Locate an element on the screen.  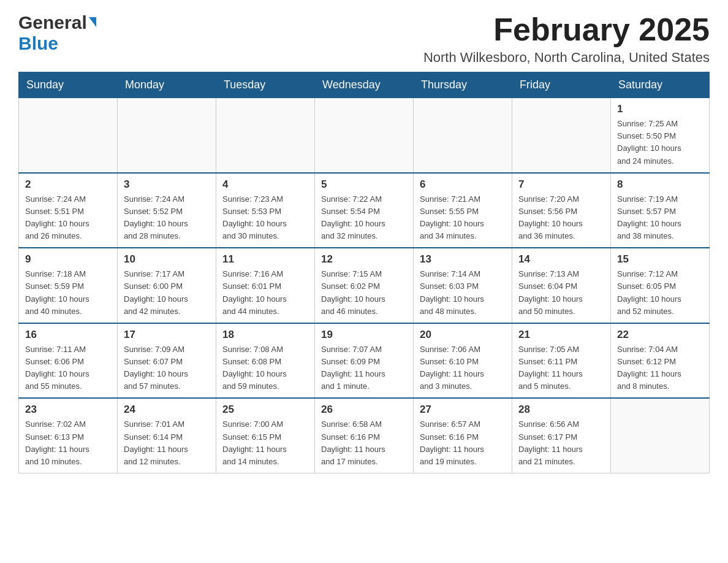
day-number: 25 is located at coordinates (265, 410).